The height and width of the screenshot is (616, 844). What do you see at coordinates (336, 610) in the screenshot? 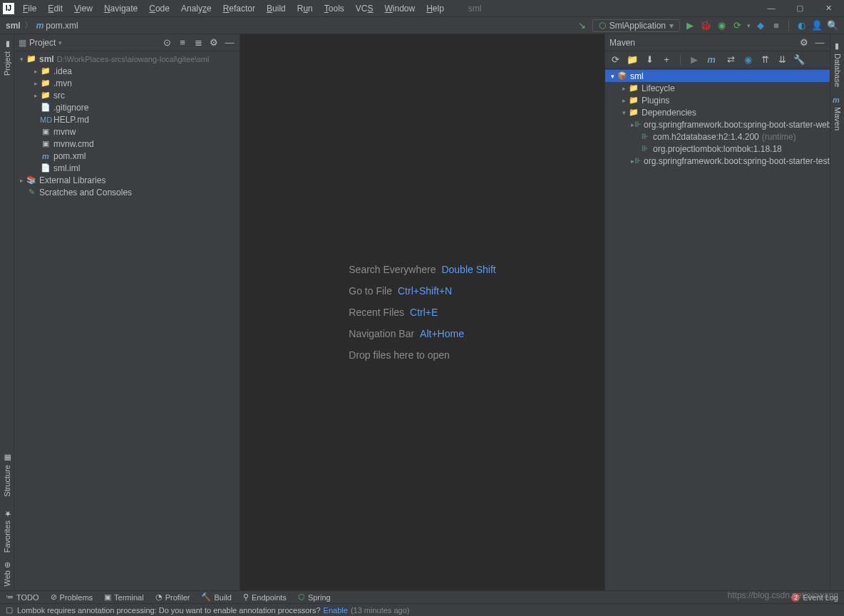
I see `status-enable-link: Enable` at bounding box center [336, 610].